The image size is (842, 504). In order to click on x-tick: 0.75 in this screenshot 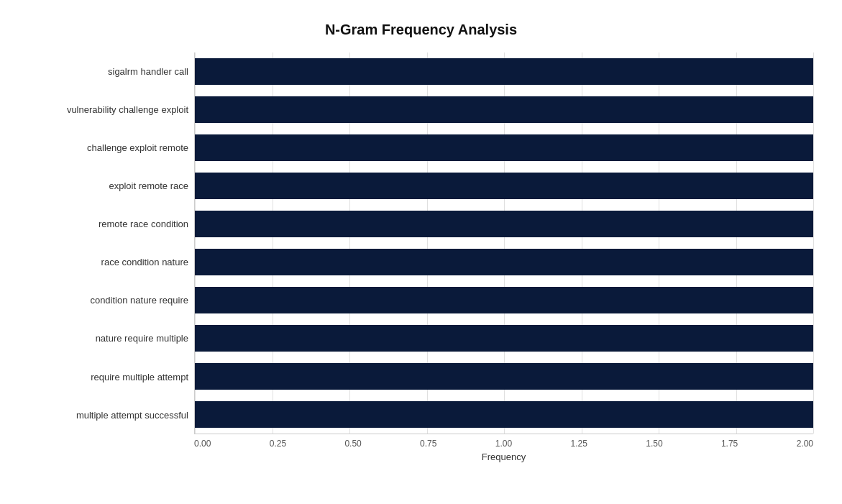, I will do `click(429, 444)`.